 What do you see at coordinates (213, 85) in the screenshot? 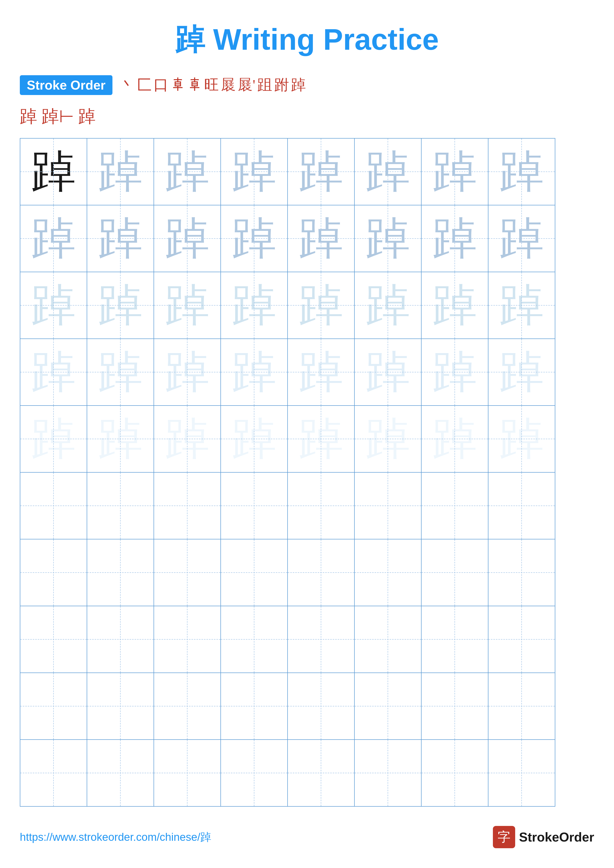
I see `stroke-order-chars: ⼂ ⼕ 口 𠦝 𠦝 旺 㞡 㞡' 跙 跗 踔` at bounding box center [213, 85].